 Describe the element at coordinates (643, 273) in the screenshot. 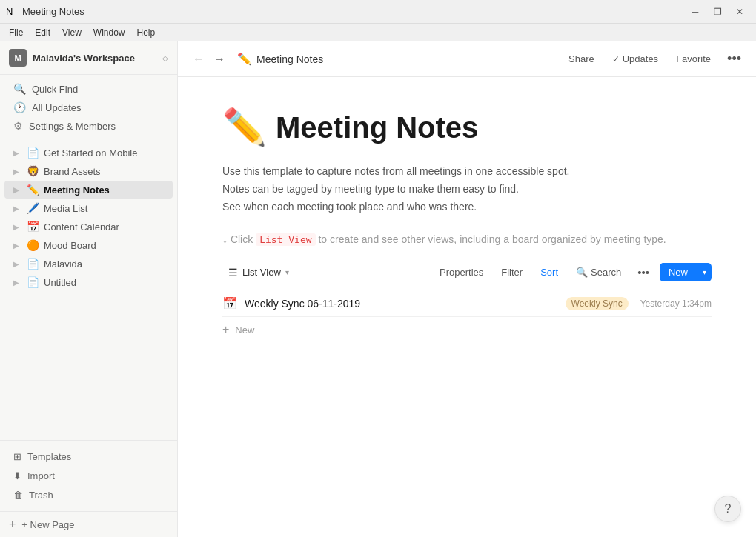

I see `db-more-button: •••` at that location.